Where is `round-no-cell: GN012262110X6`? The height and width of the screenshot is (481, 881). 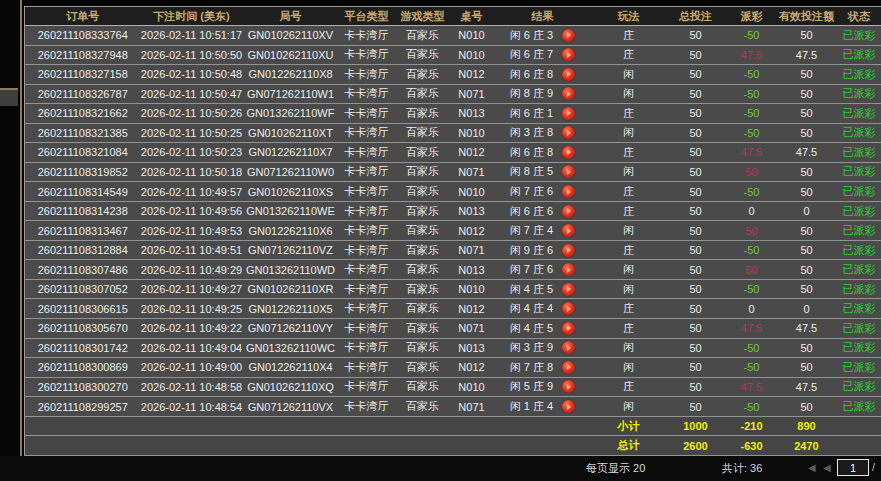
round-no-cell: GN012262110X6 is located at coordinates (291, 231).